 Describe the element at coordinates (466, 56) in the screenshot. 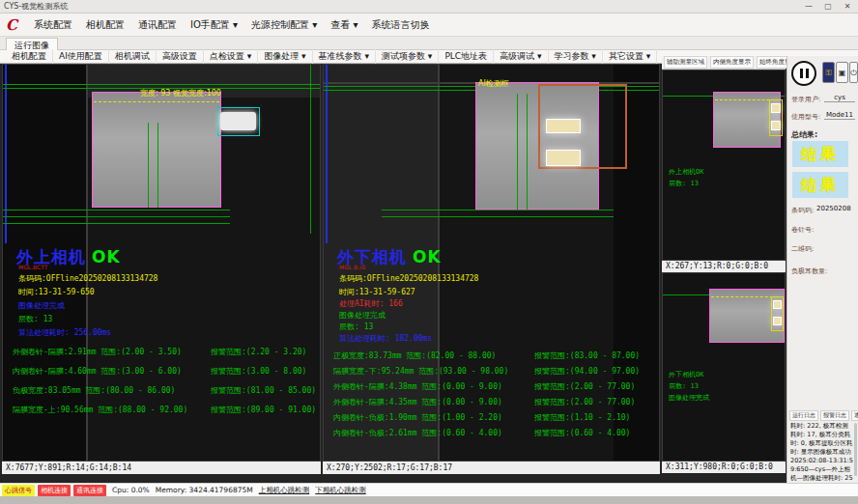

I see `toolbar-item-8: PLC地址表` at that location.